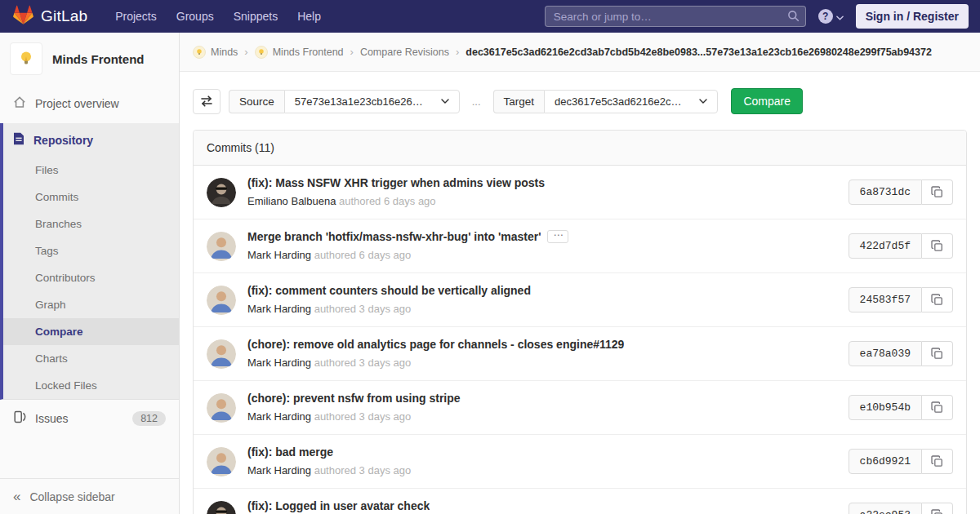  I want to click on gitlab-brand: GitLab, so click(51, 16).